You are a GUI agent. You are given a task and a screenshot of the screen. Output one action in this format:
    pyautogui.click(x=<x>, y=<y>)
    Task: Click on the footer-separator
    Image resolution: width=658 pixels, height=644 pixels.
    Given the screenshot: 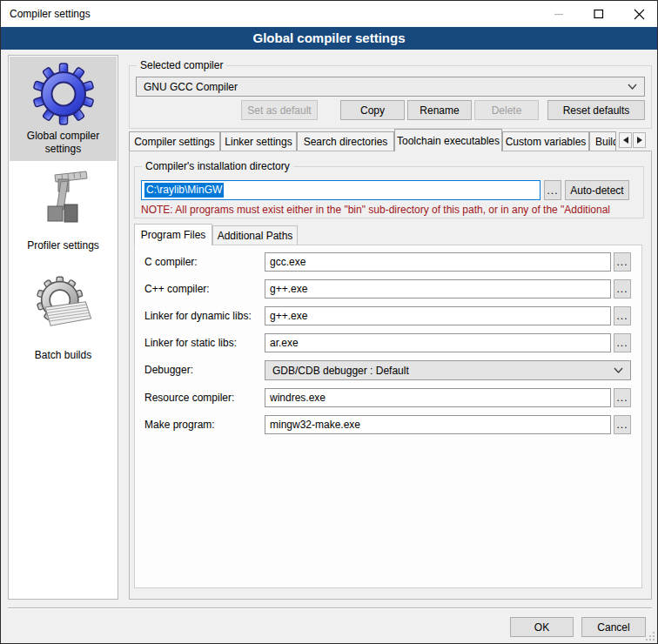 What is the action you would take?
    pyautogui.click(x=330, y=608)
    